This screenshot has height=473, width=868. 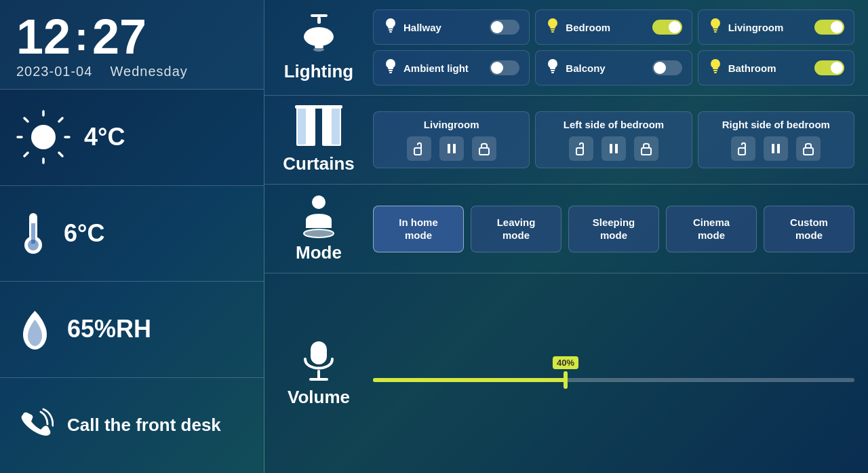 What do you see at coordinates (711, 229) in the screenshot?
I see `mode-btn-cinema-mode: Cinema mode` at bounding box center [711, 229].